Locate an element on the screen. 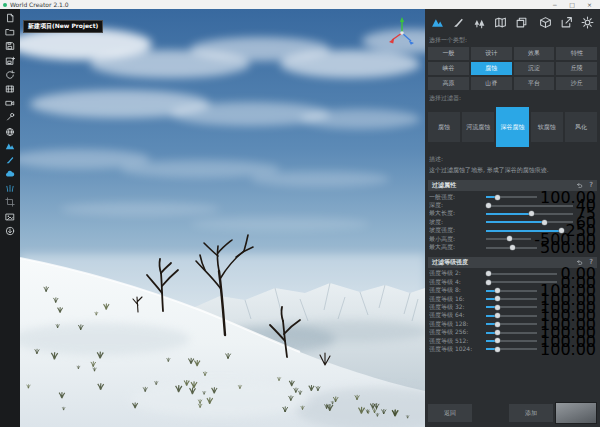 The image size is (600, 427). sidebar-selection-button is located at coordinates (10, 202).